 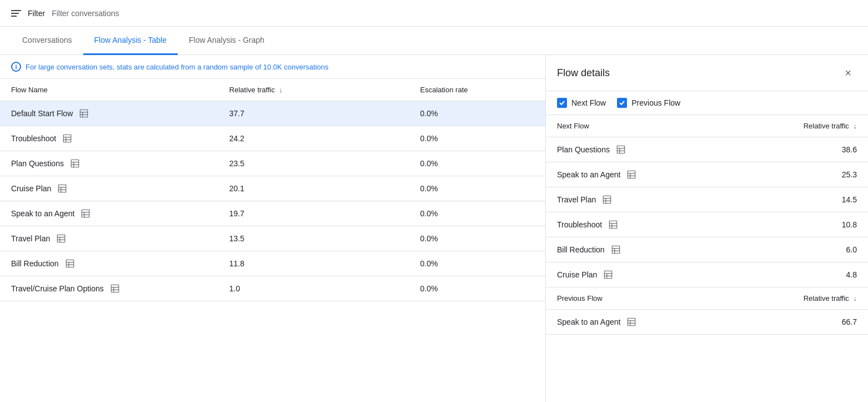 I want to click on filter-icon, so click(x=16, y=13).